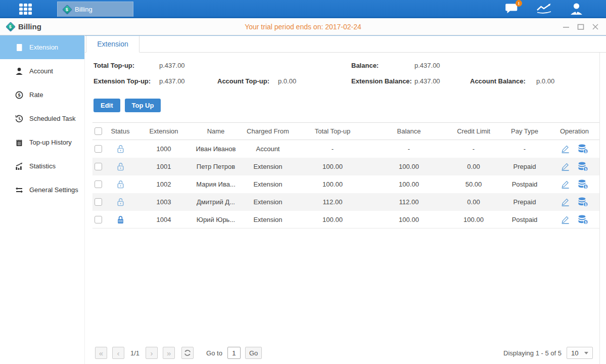 Image resolution: width=606 pixels, height=364 pixels. I want to click on account-balance-value: p.0.00, so click(571, 81).